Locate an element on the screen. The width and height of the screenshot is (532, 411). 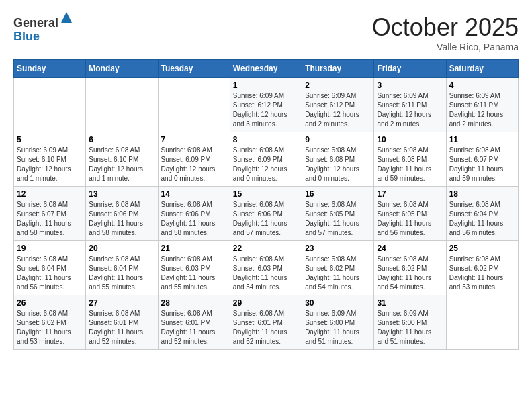
calendar-week-3: 19Sunrise: 6:08 AMSunset: 6:04 PMDayligh… is located at coordinates (266, 269).